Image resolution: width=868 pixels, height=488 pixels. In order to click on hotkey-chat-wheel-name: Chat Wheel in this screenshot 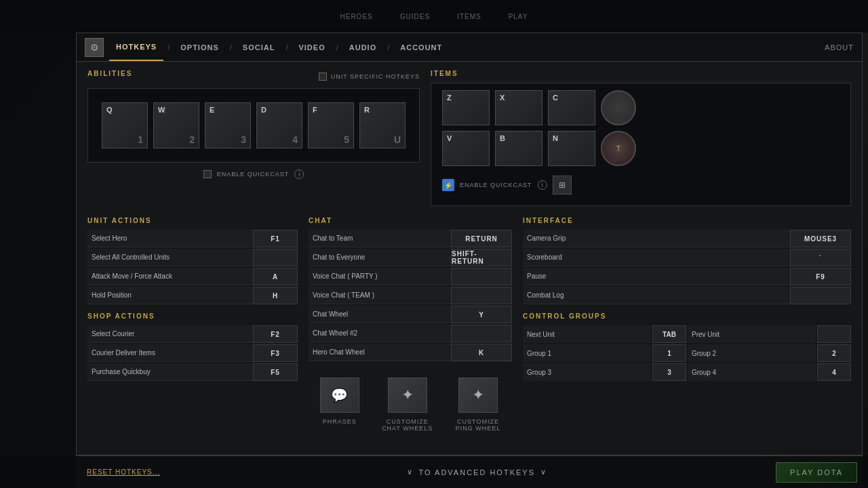, I will do `click(380, 314)`.